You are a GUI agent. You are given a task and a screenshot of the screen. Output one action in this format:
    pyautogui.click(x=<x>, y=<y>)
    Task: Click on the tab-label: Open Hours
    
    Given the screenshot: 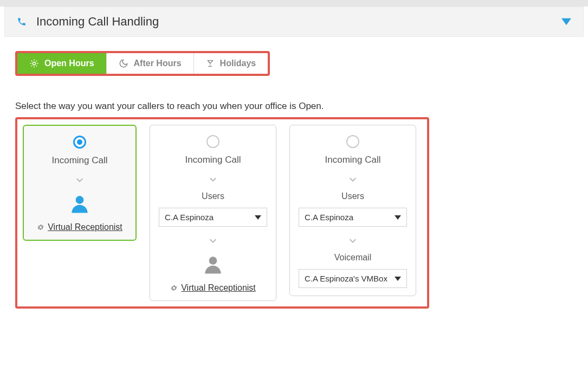 What is the action you would take?
    pyautogui.click(x=69, y=63)
    